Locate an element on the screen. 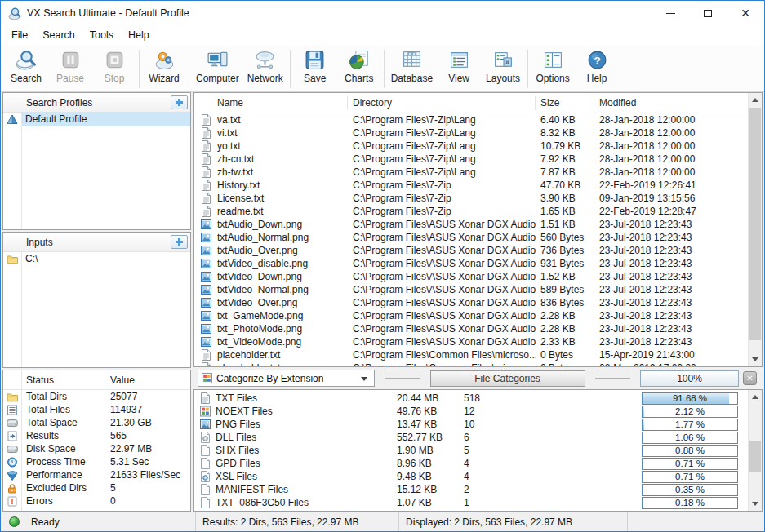  file-row: txtVideo_disable.pngC:\Program Files\ASU… is located at coordinates (471, 264).